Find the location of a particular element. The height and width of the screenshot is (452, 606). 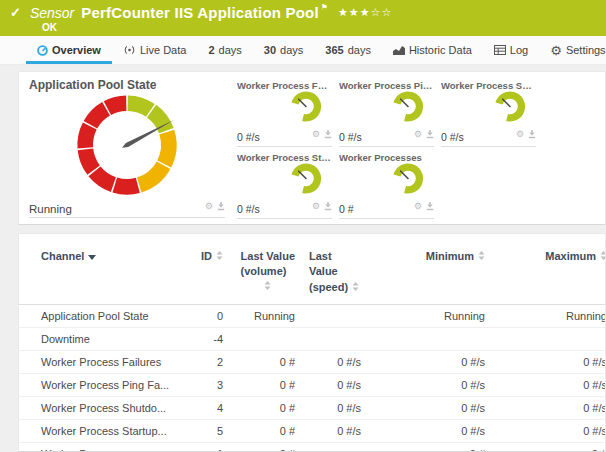

cell-last-value-volume is located at coordinates (272, 340).